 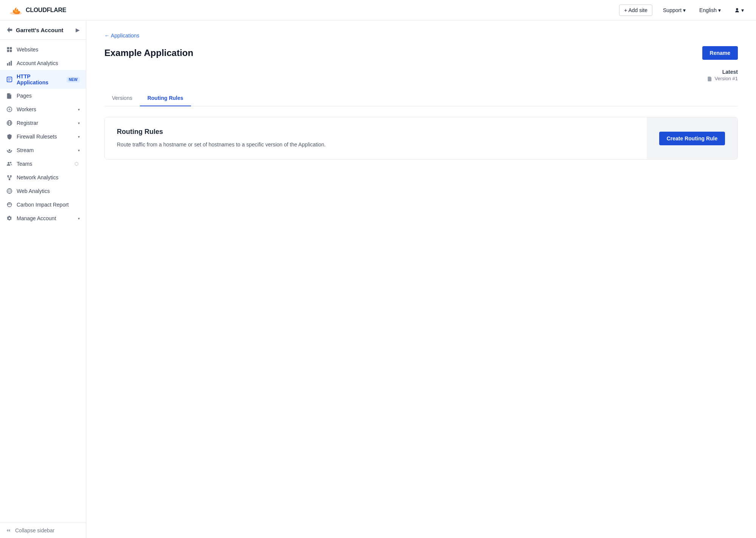 What do you see at coordinates (692, 138) in the screenshot?
I see `routing-card-action: Create Routing Rule` at bounding box center [692, 138].